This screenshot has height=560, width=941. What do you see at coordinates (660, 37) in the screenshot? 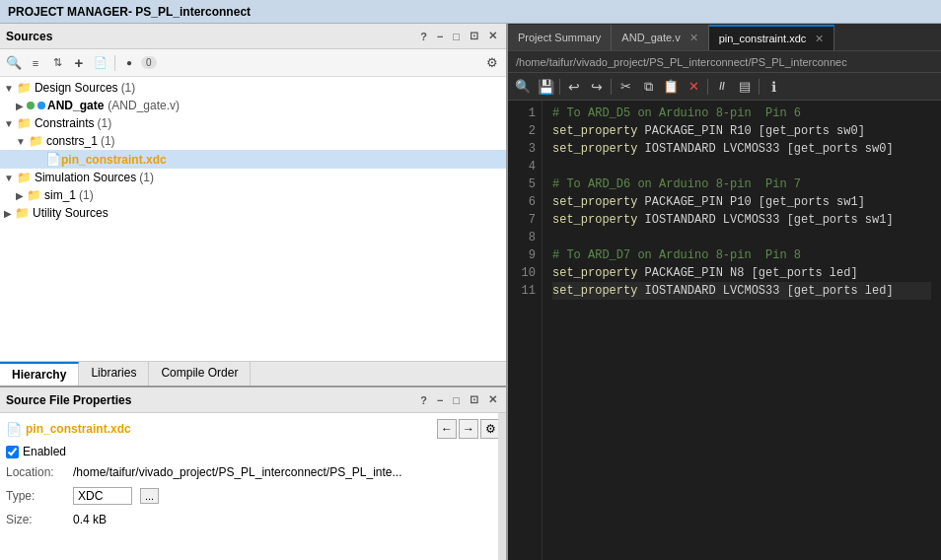
I see `tab-and-gate: AND_gate.v ✕` at bounding box center [660, 37].